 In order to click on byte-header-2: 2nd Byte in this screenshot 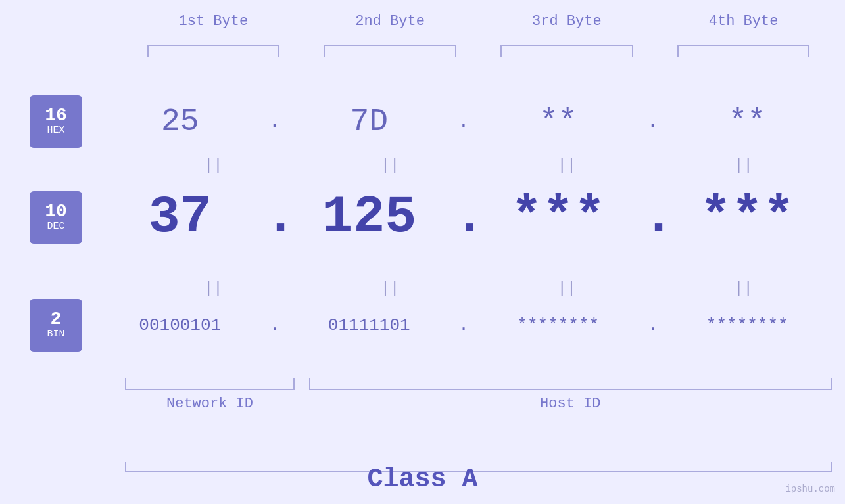, I will do `click(391, 21)`.